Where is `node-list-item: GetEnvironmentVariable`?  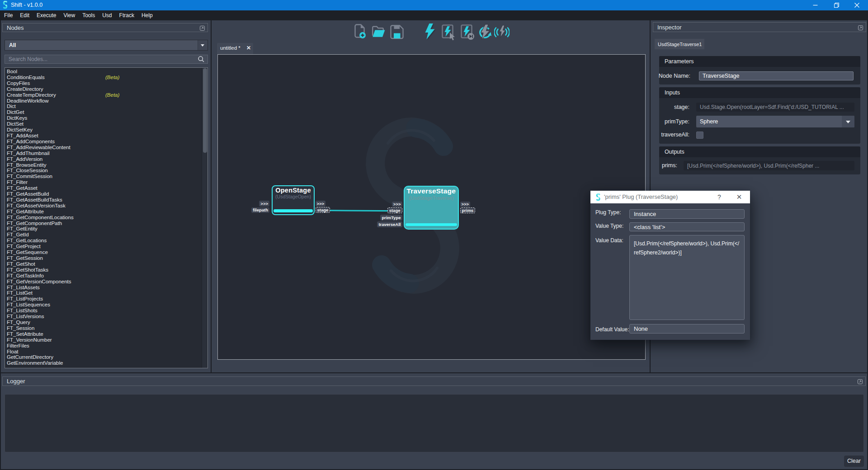 node-list-item: GetEnvironmentVariable is located at coordinates (106, 363).